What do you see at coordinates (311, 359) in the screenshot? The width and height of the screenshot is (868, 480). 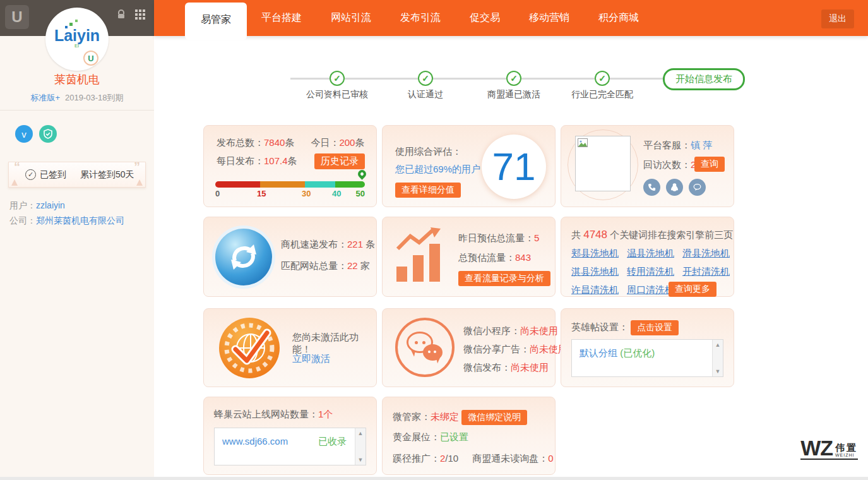 I see `activate-now-link: 立即激活` at bounding box center [311, 359].